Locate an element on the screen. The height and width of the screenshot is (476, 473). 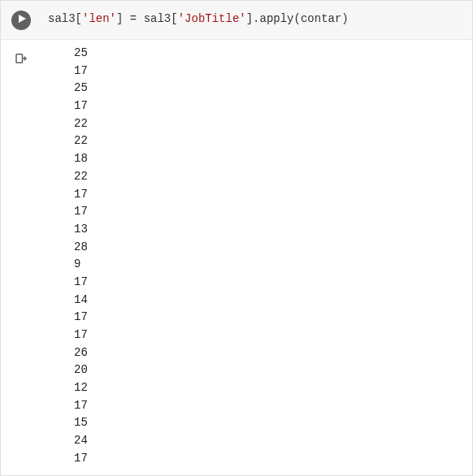
code-editor: sal3['len'] = sal3['JobTitle'].apply(con… is located at coordinates (257, 19).